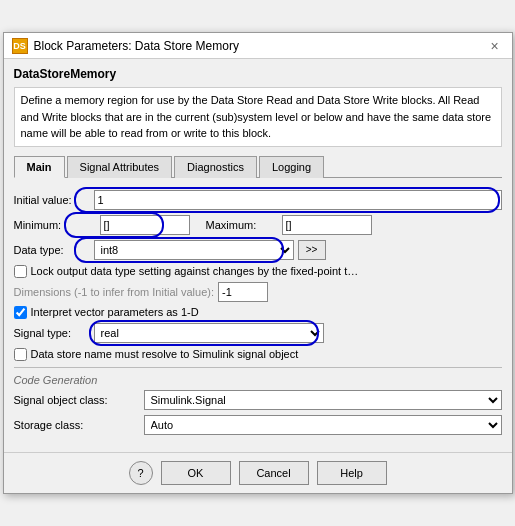  Describe the element at coordinates (258, 472) in the screenshot. I see `footer: ? OK Cancel Help` at that location.